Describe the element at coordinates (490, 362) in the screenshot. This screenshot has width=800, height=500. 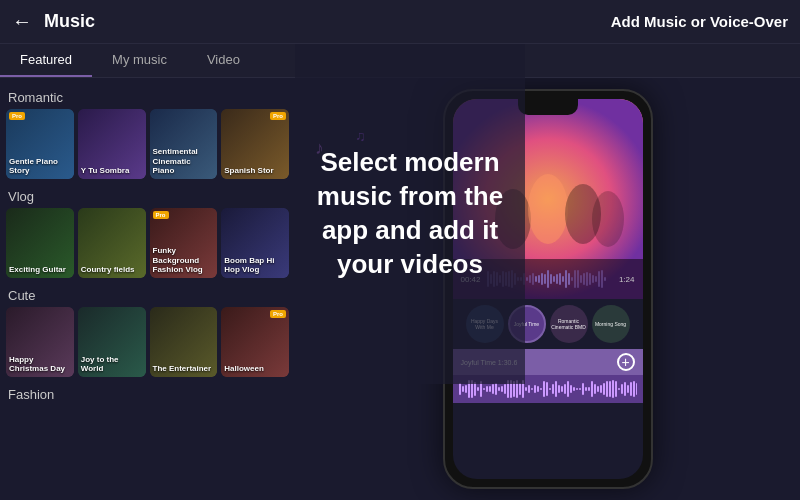
I see `bottom-bar-label: Joyful Time 1:30.6` at that location.